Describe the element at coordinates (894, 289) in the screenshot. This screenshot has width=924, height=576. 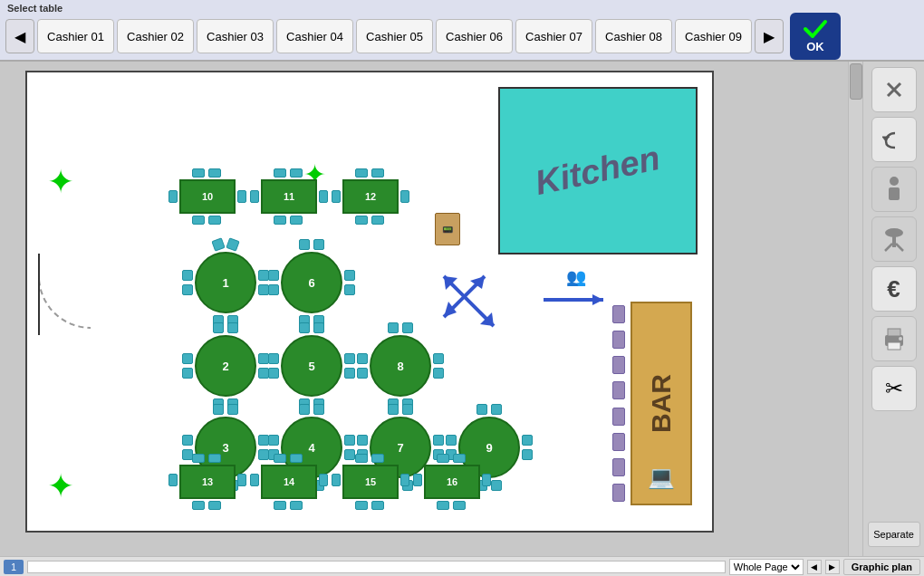
I see `euro-button: €` at that location.